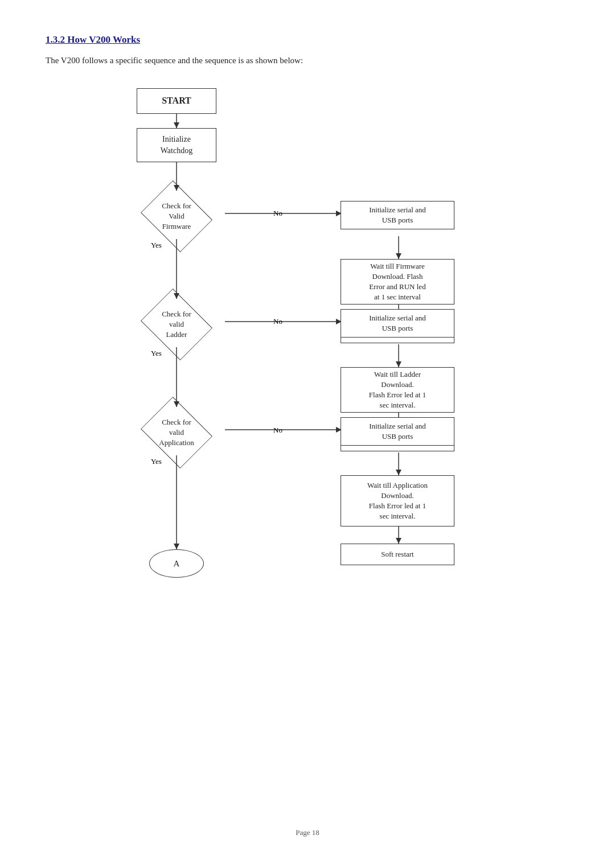 This screenshot has width=615, height=868. Describe the element at coordinates (308, 833) in the screenshot. I see `page-number: Page 18` at that location.